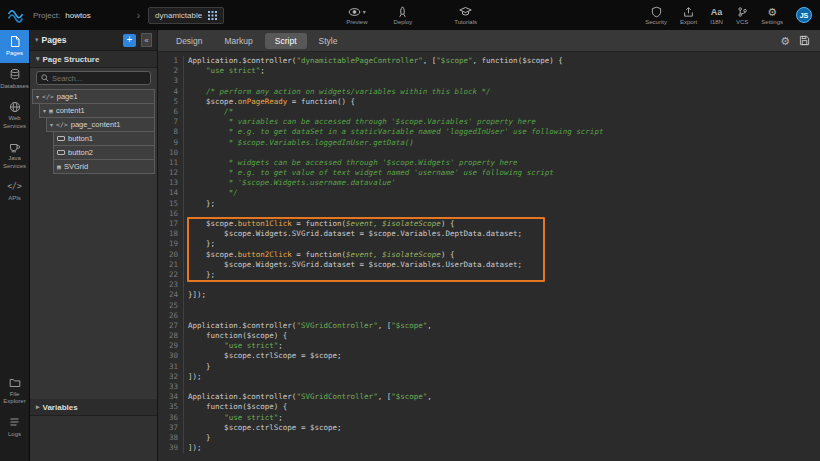 Image resolution: width=820 pixels, height=461 pixels. What do you see at coordinates (100, 124) in the screenshot?
I see `tree-item-page_content1: ▾</>page_content1` at bounding box center [100, 124].